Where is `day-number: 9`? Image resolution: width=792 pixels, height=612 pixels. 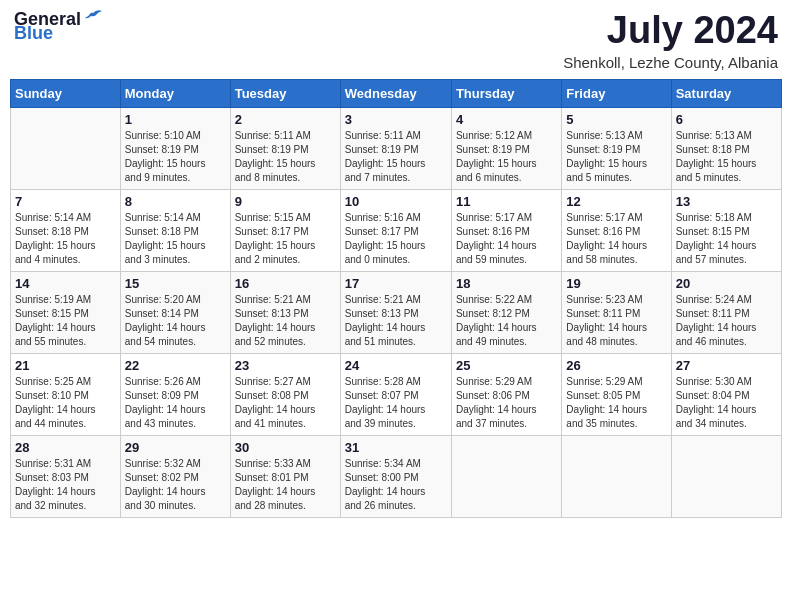
day-number: 9 is located at coordinates (286, 202).